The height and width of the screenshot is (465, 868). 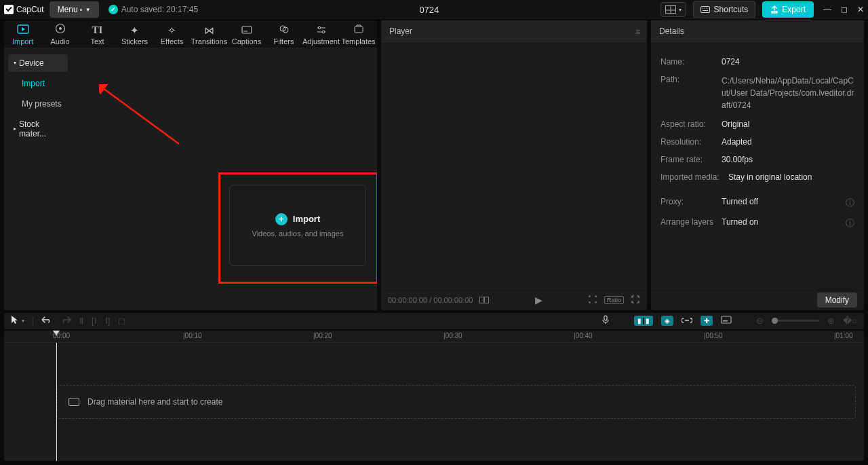 What do you see at coordinates (97, 41) in the screenshot?
I see `tab-text-label: Text` at bounding box center [97, 41].